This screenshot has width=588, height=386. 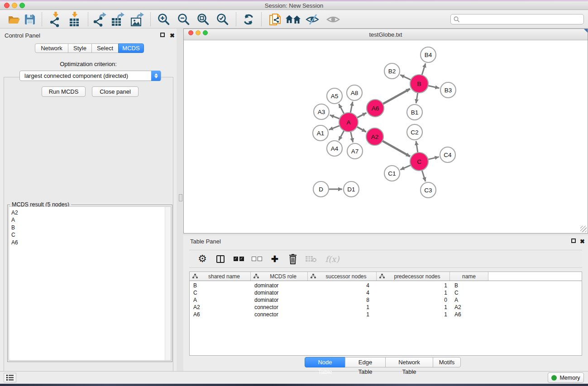 What do you see at coordinates (362, 115) in the screenshot?
I see `graph-edge-A-A6` at bounding box center [362, 115].